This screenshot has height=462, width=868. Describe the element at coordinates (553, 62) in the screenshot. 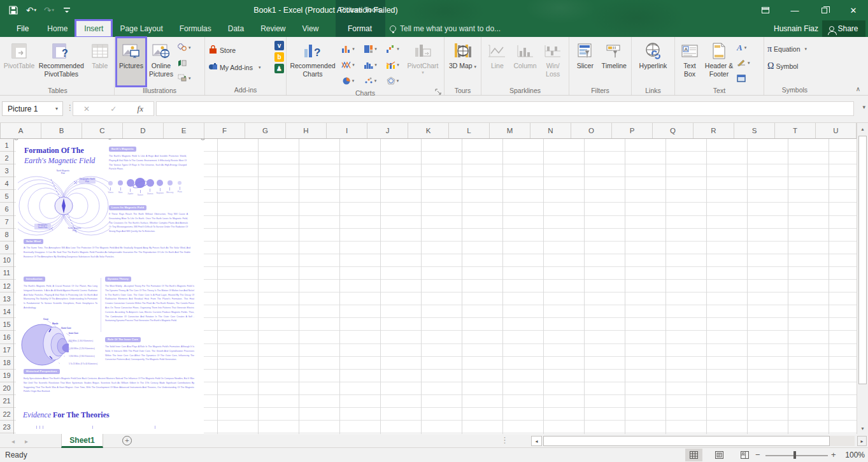

I see `sparkline-winloss-button: Win/ Loss` at that location.